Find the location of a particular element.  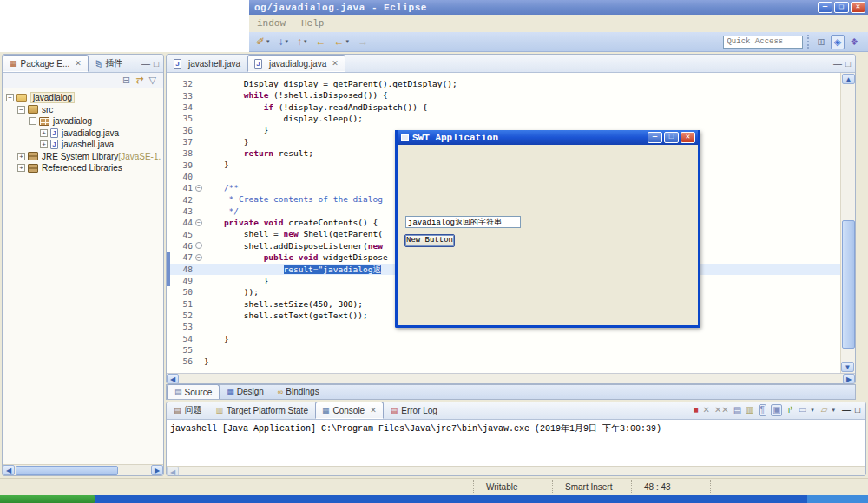

view-menu-icon: ▽ is located at coordinates (153, 80).